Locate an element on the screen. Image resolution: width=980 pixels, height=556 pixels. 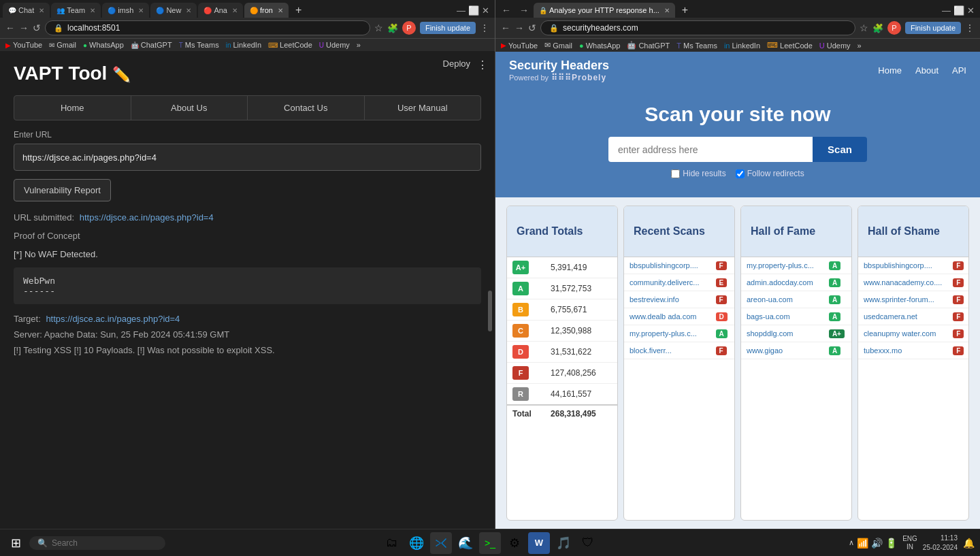
bm-msteams-r: TMs Teams is located at coordinates (697, 46).